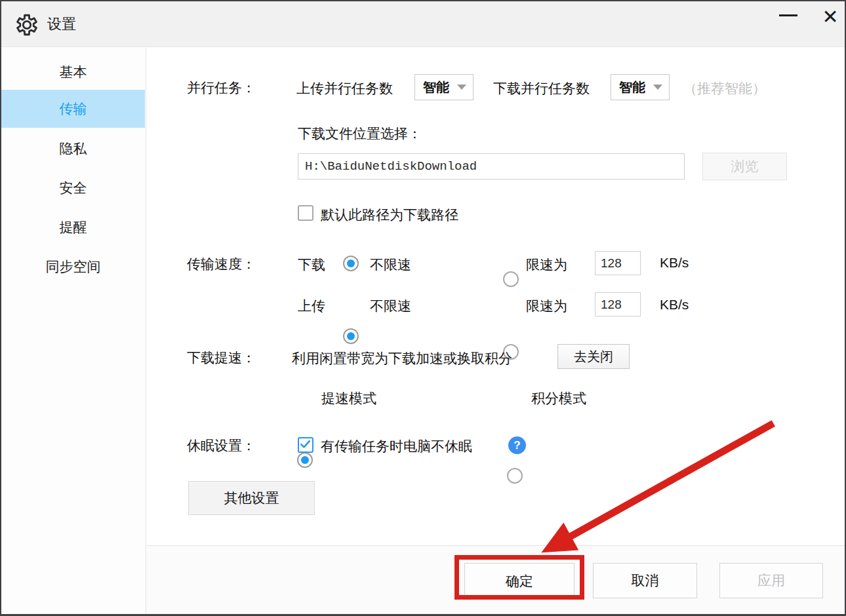  I want to click on download-parallel-select: 智能, so click(640, 87).